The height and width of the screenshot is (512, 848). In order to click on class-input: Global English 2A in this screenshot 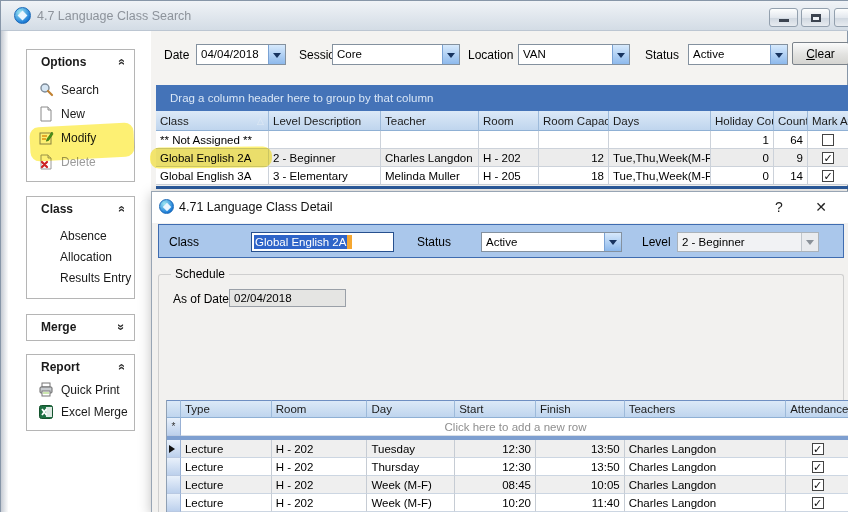, I will do `click(322, 242)`.